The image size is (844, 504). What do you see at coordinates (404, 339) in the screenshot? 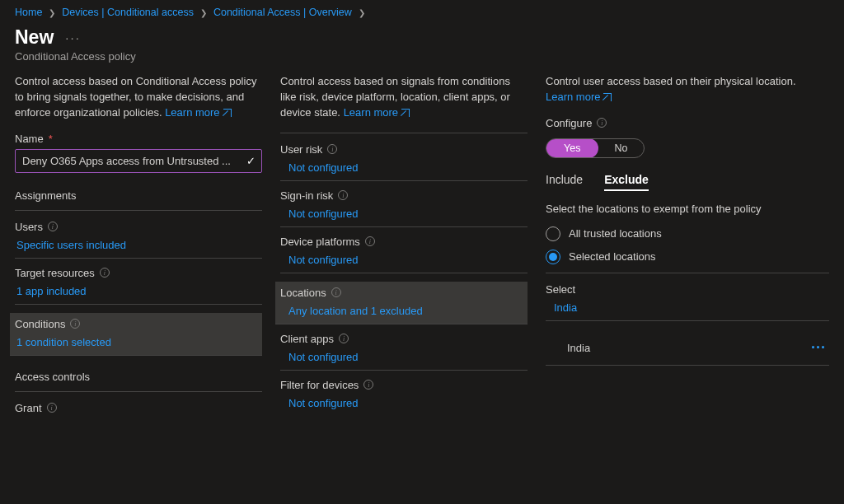
I see `client-apps-label: Client appsi` at bounding box center [404, 339].